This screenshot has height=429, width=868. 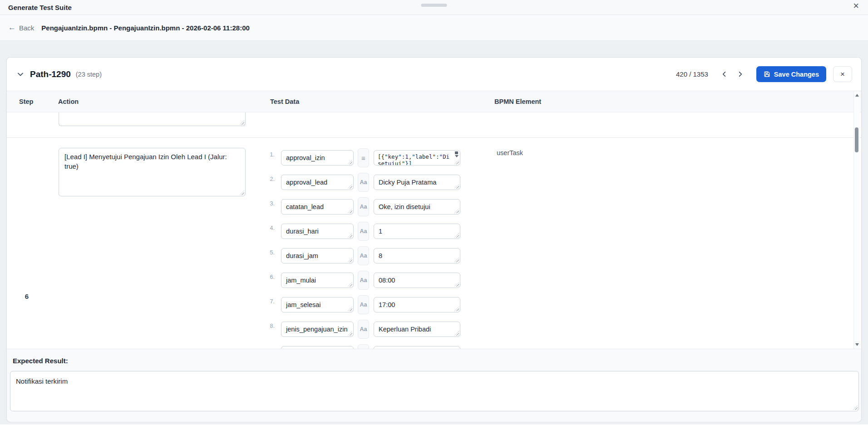 What do you see at coordinates (40, 7) in the screenshot?
I see `window-title: Generate Test Suite` at bounding box center [40, 7].